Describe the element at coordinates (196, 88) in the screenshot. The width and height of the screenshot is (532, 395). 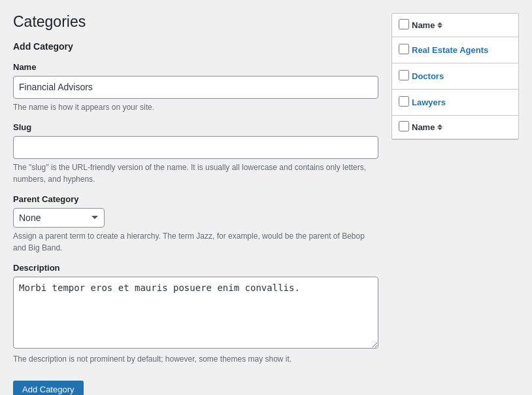
I see `name-input` at that location.